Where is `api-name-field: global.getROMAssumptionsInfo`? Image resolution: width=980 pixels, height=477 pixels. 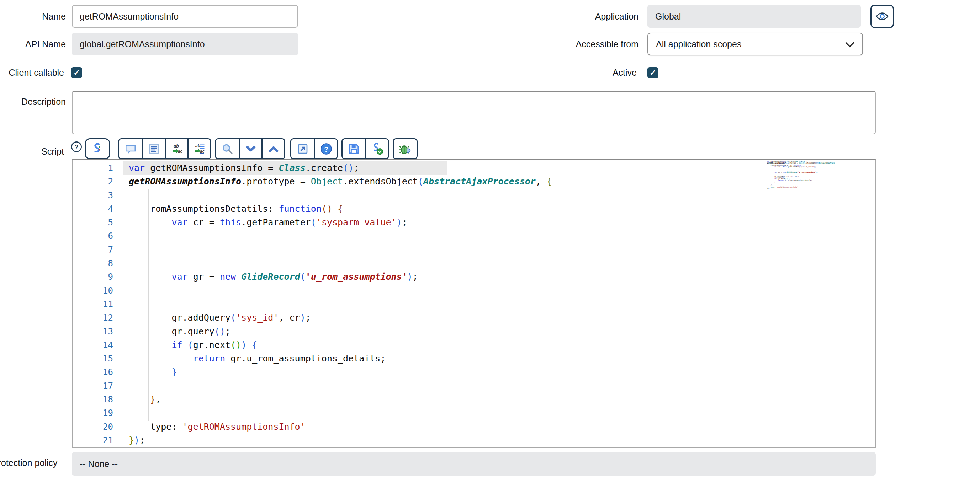
api-name-field: global.getROMAssumptionsInfo is located at coordinates (185, 44).